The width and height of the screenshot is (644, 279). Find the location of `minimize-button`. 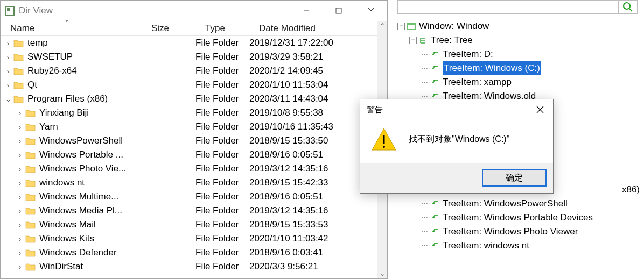

minimize-button is located at coordinates (306, 11).